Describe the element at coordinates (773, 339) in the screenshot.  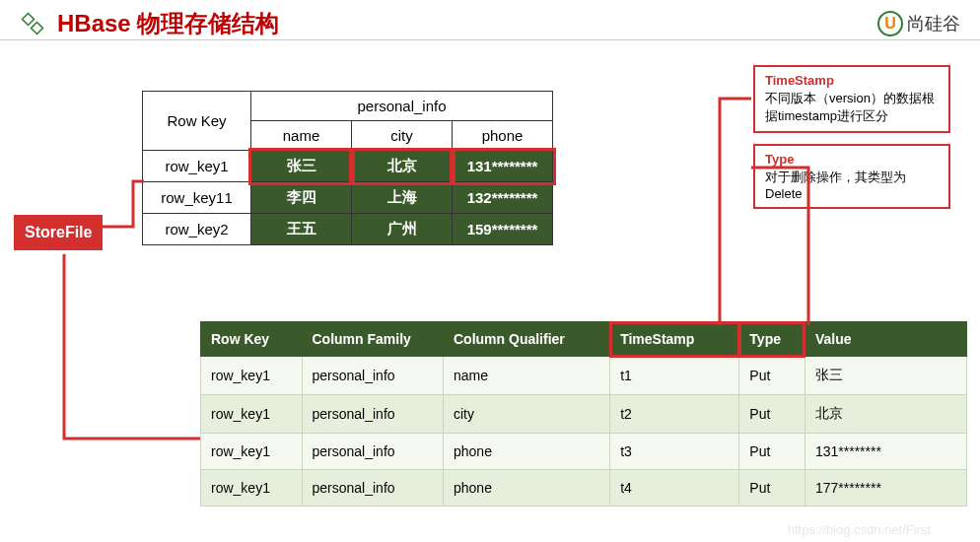
I see `physical-header: Type` at that location.